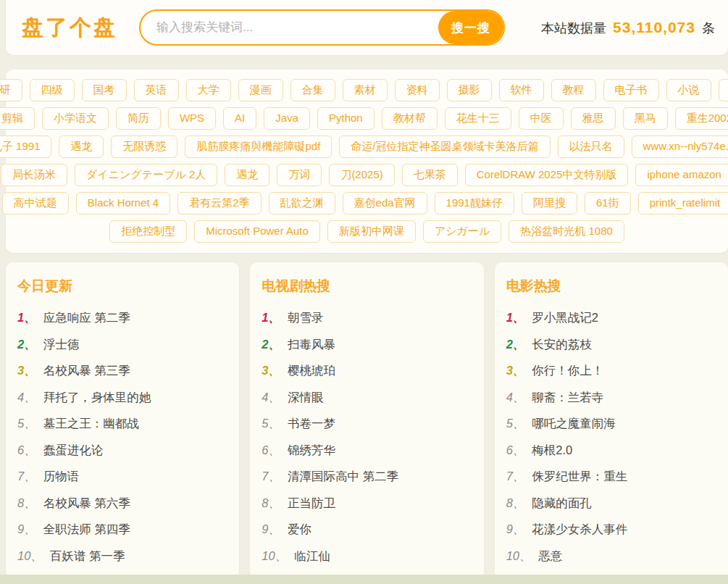  I want to click on keyword-tag: printk_ratelimit, so click(683, 203).